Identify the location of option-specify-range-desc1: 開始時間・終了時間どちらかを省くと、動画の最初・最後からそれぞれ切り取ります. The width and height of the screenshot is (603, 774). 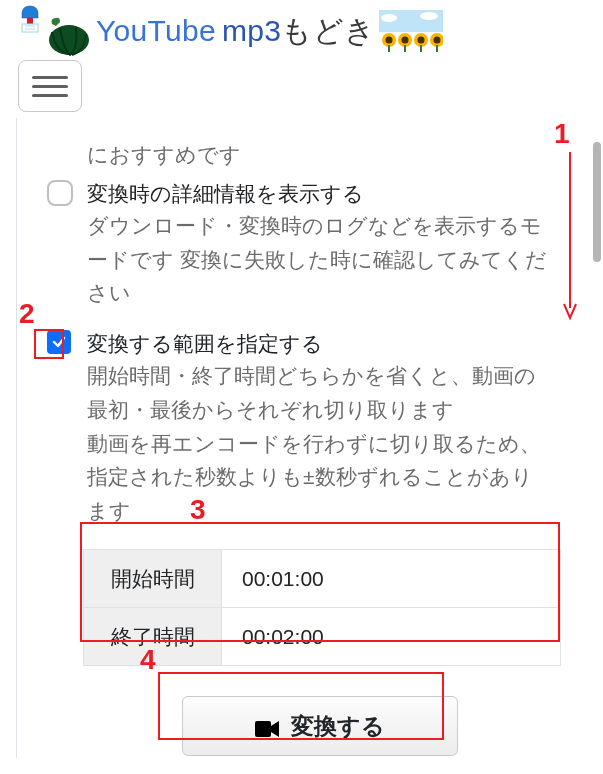
(320, 392).